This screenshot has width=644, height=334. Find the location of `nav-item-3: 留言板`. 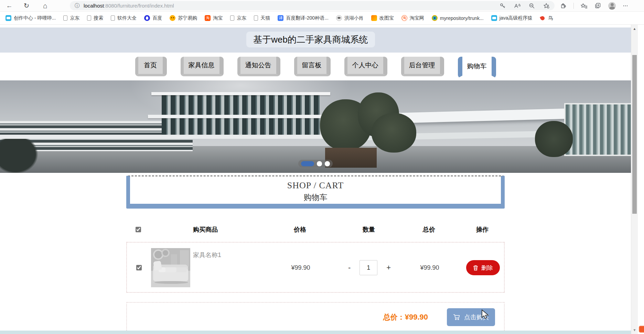

nav-item-3: 留言板 is located at coordinates (312, 67).